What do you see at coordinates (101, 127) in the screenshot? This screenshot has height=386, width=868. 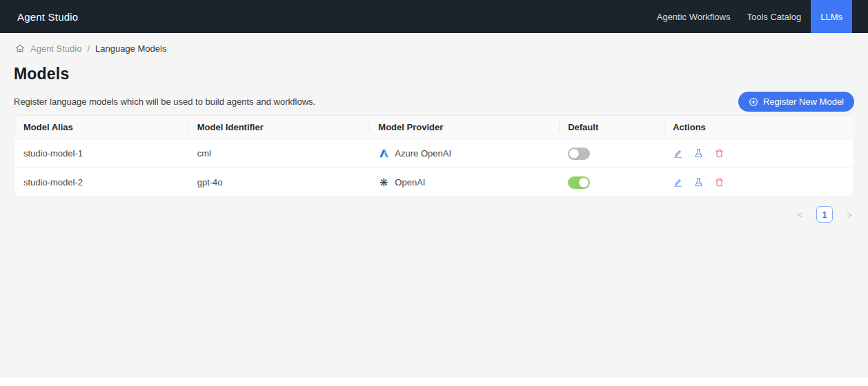 I see `column-header-model-alias: Model Alias` at bounding box center [101, 127].